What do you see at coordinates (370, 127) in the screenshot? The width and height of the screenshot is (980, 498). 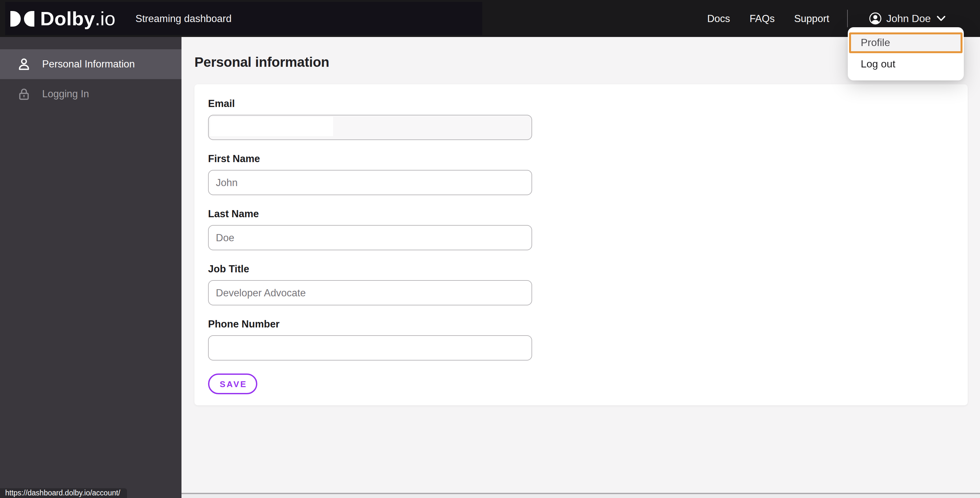 I see `email-input` at bounding box center [370, 127].